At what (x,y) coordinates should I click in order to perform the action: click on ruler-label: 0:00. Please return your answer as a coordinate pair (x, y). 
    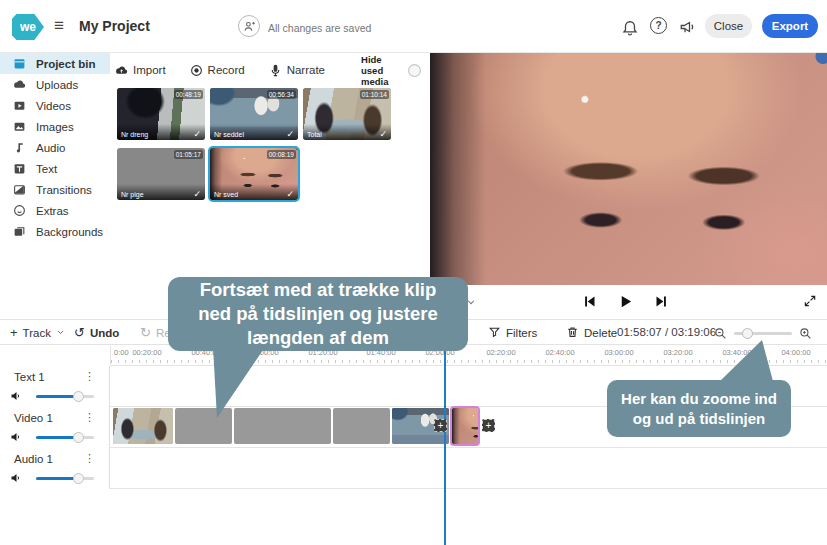
    Looking at the image, I should click on (122, 352).